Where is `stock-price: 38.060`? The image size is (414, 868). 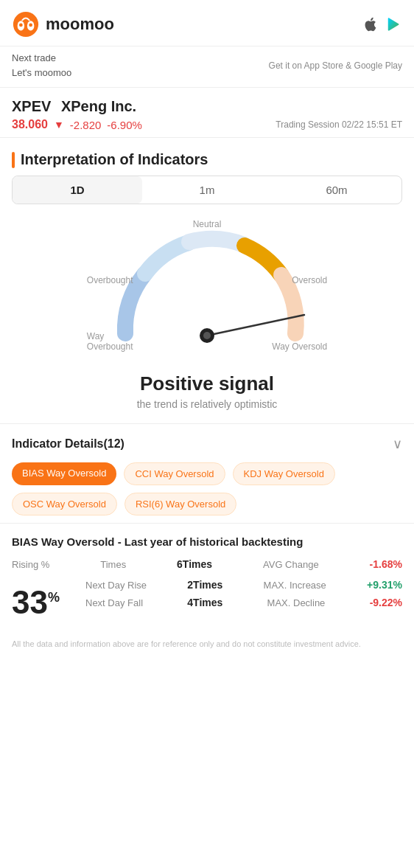
stock-price: 38.060 is located at coordinates (29, 125).